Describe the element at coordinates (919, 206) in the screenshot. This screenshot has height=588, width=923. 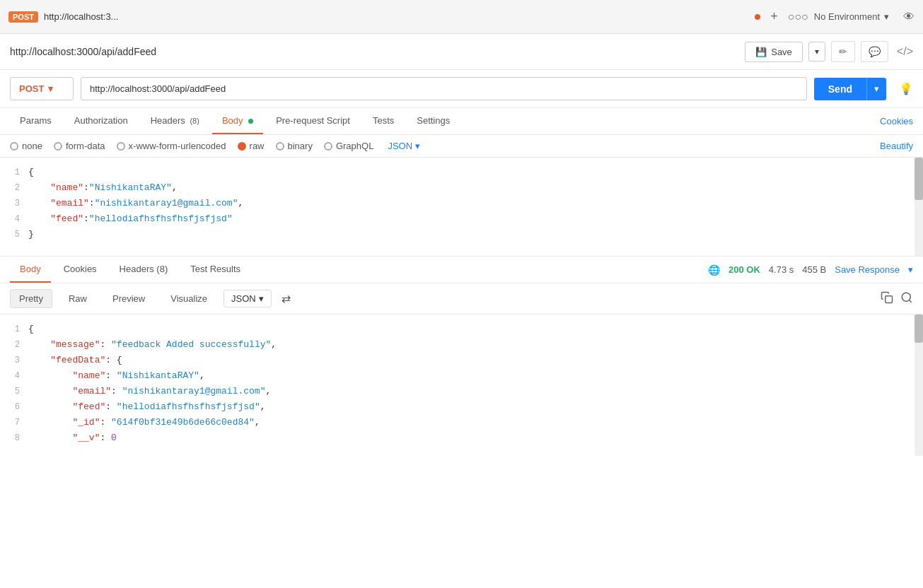
I see `req-scrollbar-track` at that location.